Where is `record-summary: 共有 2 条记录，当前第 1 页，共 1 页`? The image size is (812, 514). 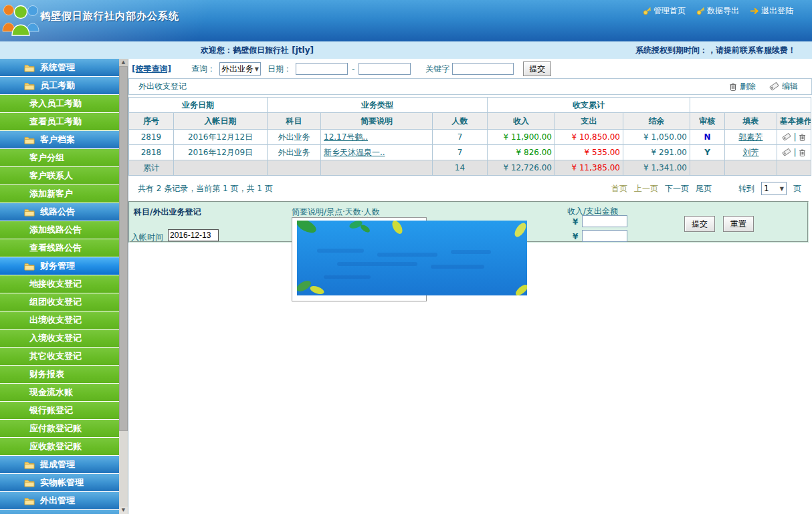 record-summary: 共有 2 条记录，当前第 1 页，共 1 页 is located at coordinates (205, 188).